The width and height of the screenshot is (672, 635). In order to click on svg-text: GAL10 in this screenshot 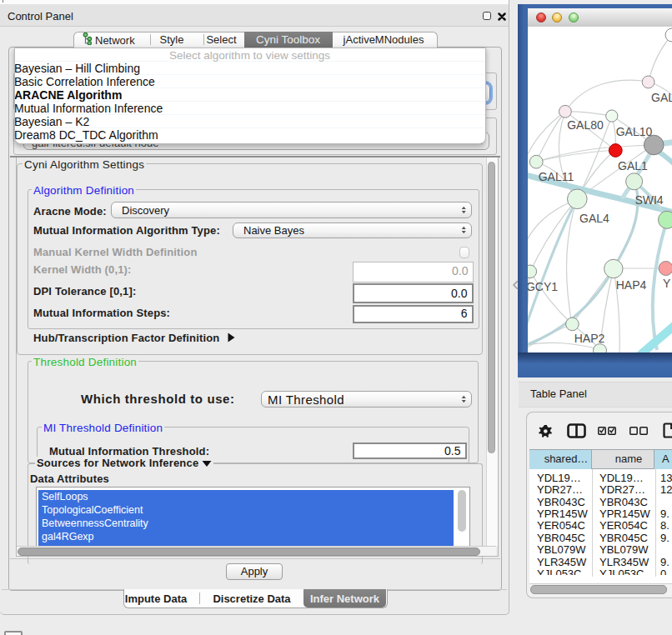, I will do `click(634, 132)`.